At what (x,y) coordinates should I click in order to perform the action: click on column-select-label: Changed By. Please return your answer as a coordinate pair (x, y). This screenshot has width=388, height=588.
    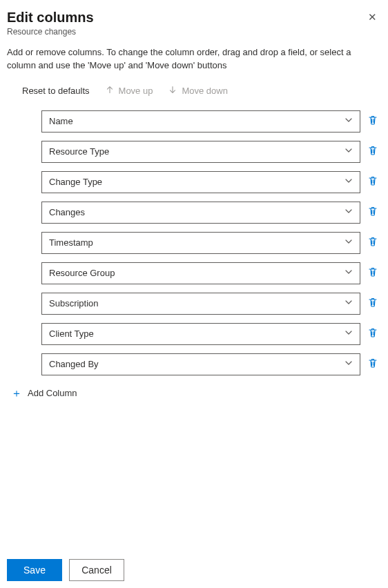
    Looking at the image, I should click on (74, 364).